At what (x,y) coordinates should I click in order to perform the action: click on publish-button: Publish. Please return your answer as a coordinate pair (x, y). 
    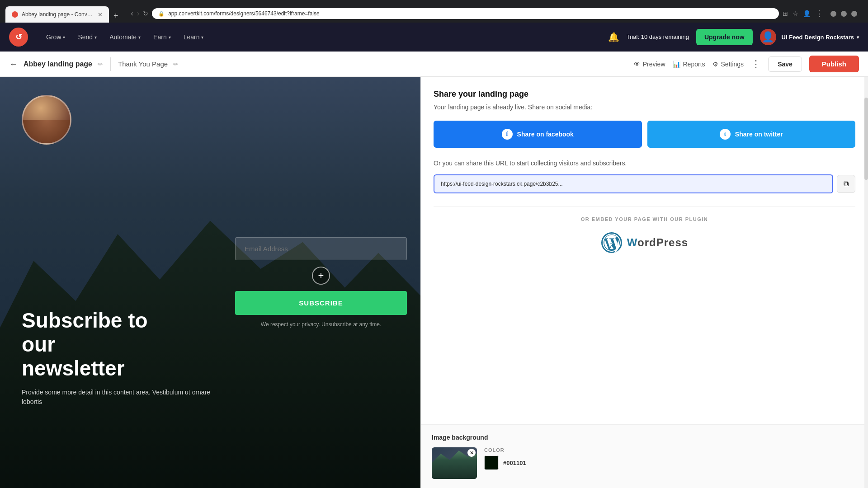
    Looking at the image, I should click on (834, 64).